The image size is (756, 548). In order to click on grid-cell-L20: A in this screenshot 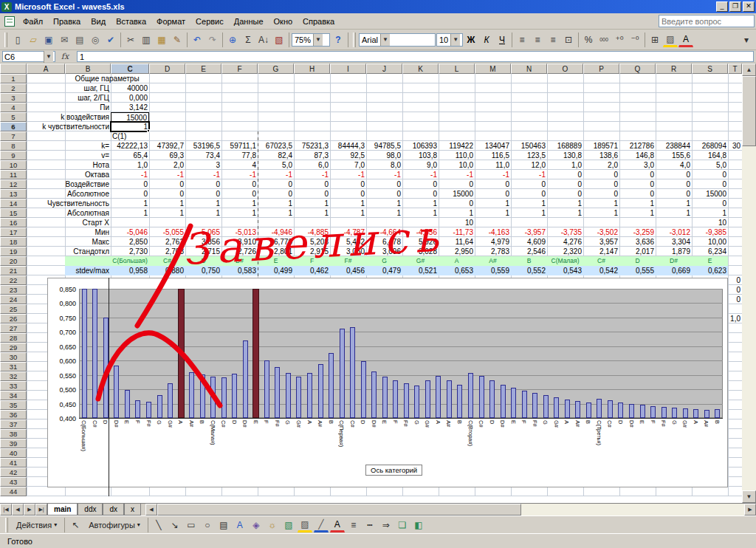, I will do `click(456, 261)`.